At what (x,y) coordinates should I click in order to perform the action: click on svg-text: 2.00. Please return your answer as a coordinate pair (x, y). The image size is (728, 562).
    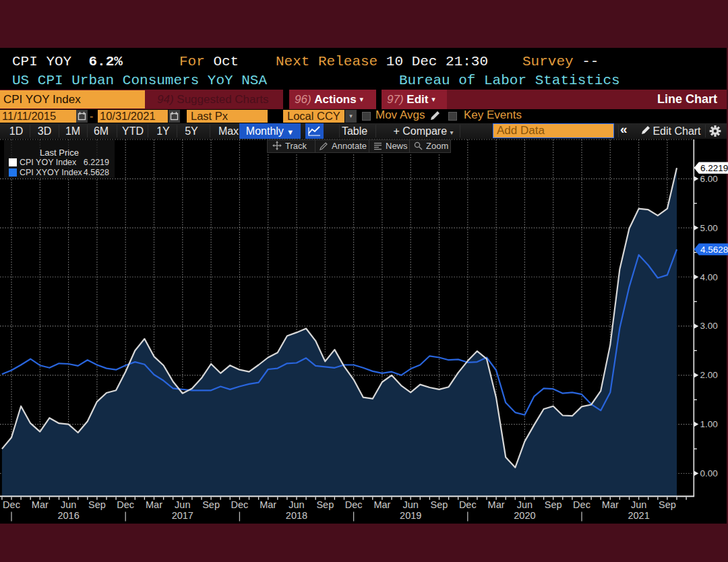
    Looking at the image, I should click on (709, 375).